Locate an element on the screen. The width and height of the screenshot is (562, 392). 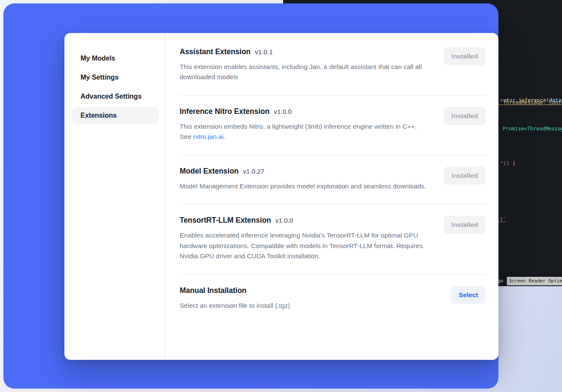
extension-description: Enables accelerated inference leveraging… is located at coordinates (303, 246).